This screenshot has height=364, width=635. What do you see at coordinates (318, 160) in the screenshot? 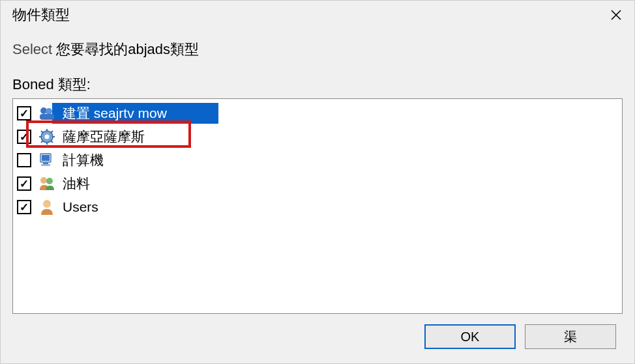
I see `list-item: 計算機` at bounding box center [318, 160].